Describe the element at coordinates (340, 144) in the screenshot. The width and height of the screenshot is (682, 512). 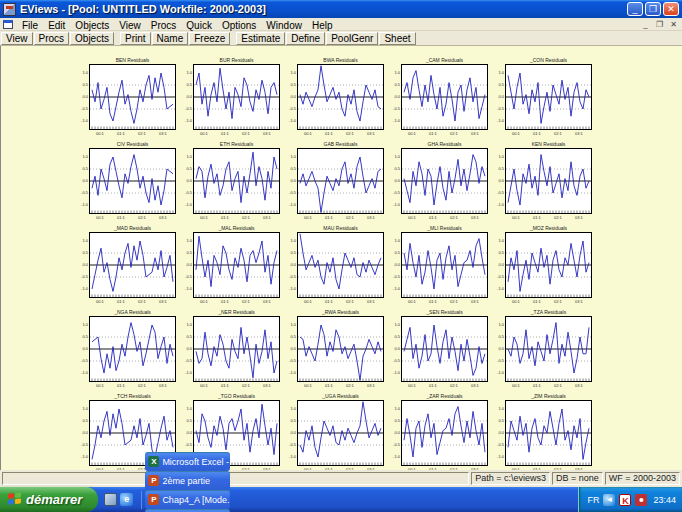
I see `chart-title: GAB Residuals` at that location.